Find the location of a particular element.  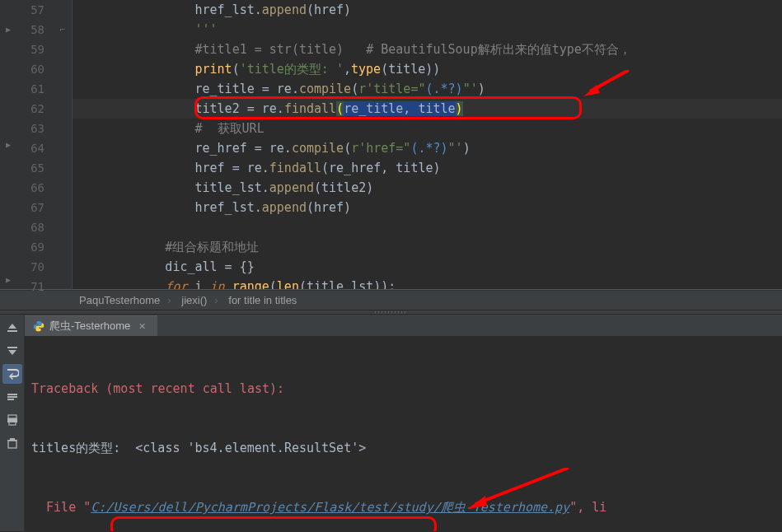

toggle-button is located at coordinates (12, 397).